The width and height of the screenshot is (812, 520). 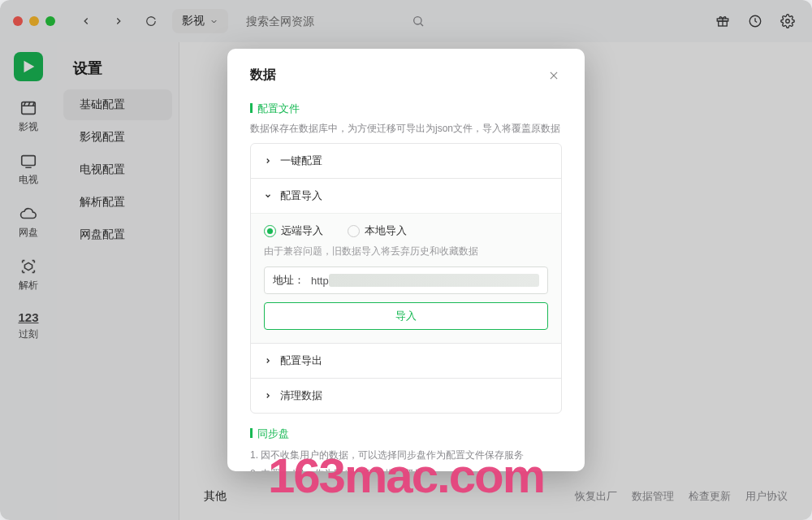 What do you see at coordinates (320, 281) in the screenshot?
I see `address-prefix: http` at bounding box center [320, 281].